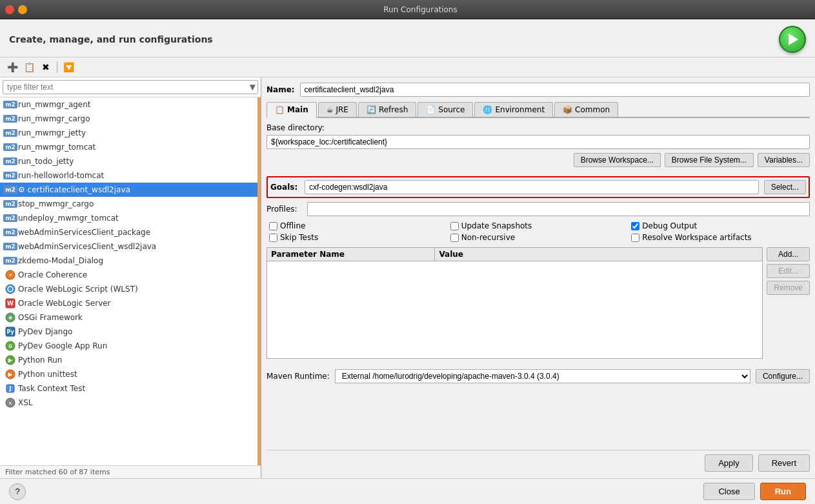 The image size is (815, 504). I want to click on list-item: m2 run_mwmgr_jetty, so click(130, 133).